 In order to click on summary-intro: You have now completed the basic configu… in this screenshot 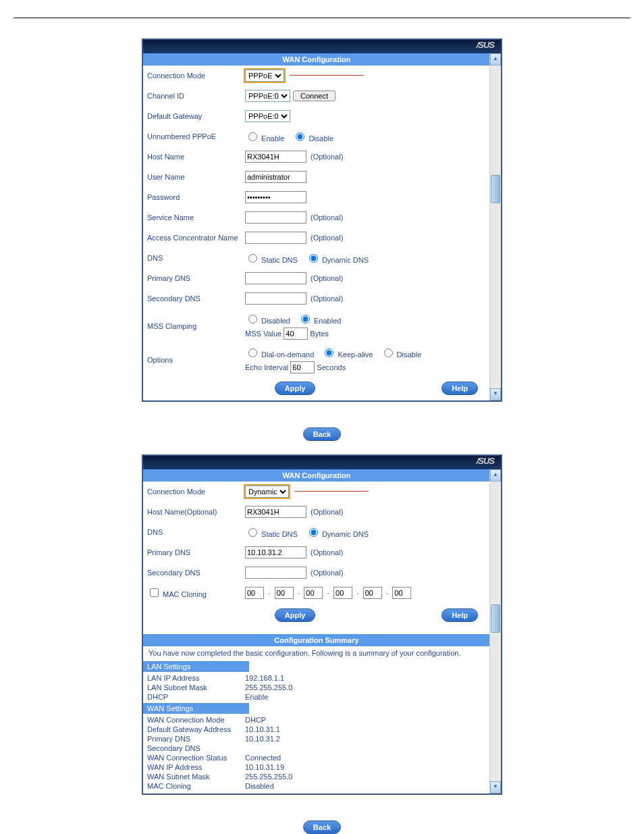, I will do `click(317, 653)`.